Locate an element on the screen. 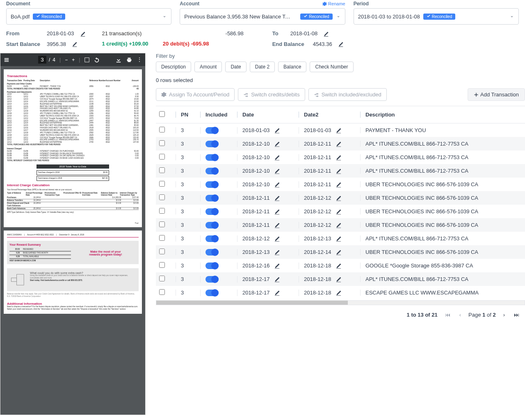 This screenshot has height=420, width=525. document-select: BoA.pdf Reconciled is located at coordinates (89, 16).